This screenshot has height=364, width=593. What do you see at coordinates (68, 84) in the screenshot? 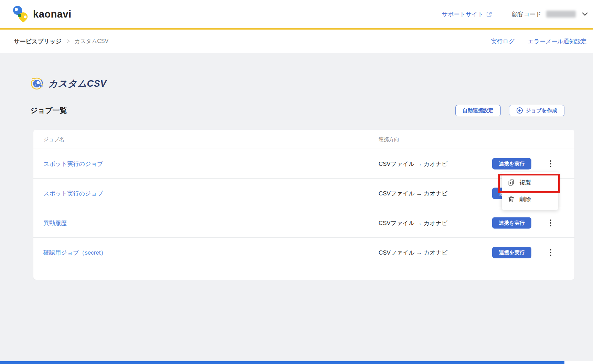
I see `page-title: カスタムCSV` at bounding box center [68, 84].